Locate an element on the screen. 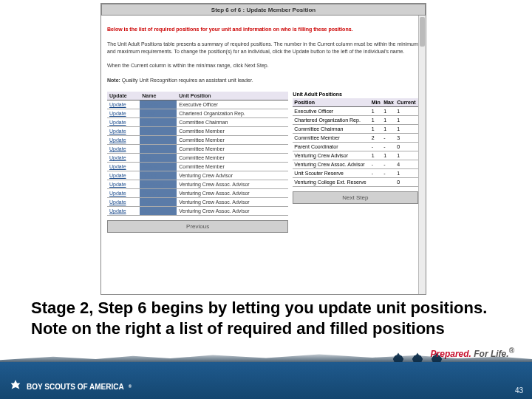  col-current: Current is located at coordinates (406, 103).